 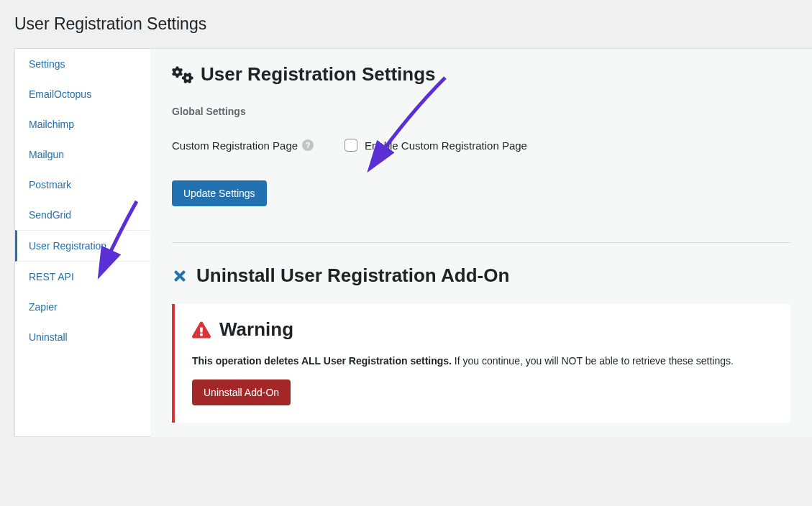 I want to click on checkbox-label: Enable Custom Registration Page, so click(x=446, y=145).